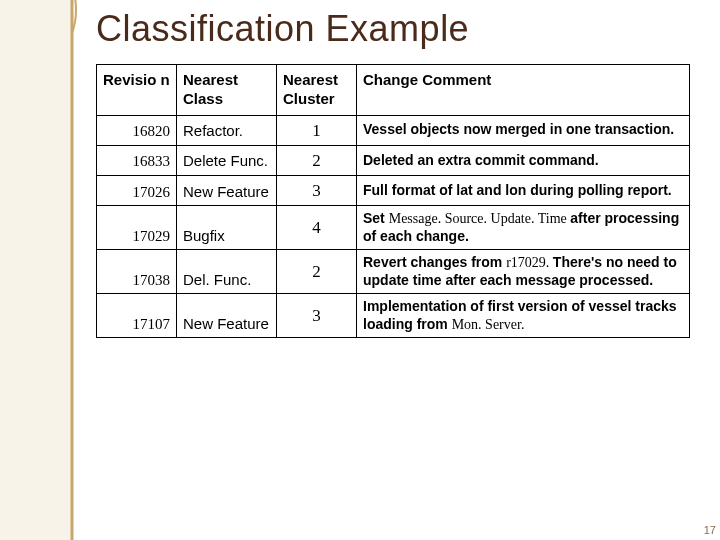 Image resolution: width=720 pixels, height=540 pixels. Describe the element at coordinates (394, 160) in the screenshot. I see `table-row: 16833Delete Func.2Deleted an extra commi…` at that location.